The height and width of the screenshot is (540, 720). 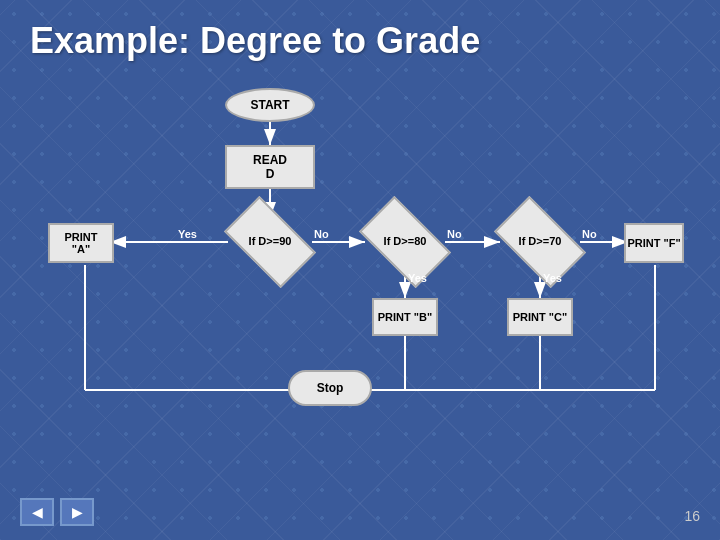 What do you see at coordinates (37, 512) in the screenshot?
I see `prev-button: ◀` at bounding box center [37, 512].